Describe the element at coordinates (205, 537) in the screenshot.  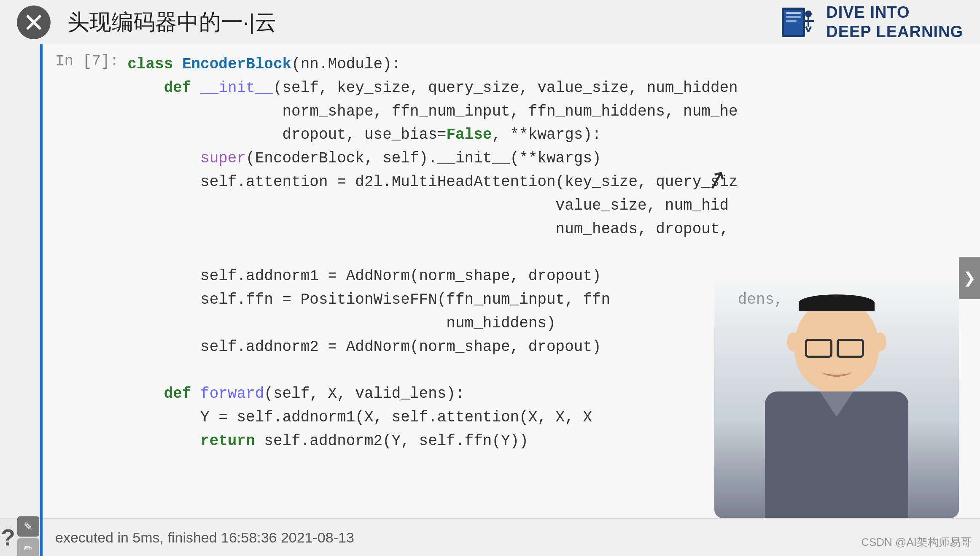
I see `status-text: executed in 5ms, finished 16:58:36 2021-…` at that location.